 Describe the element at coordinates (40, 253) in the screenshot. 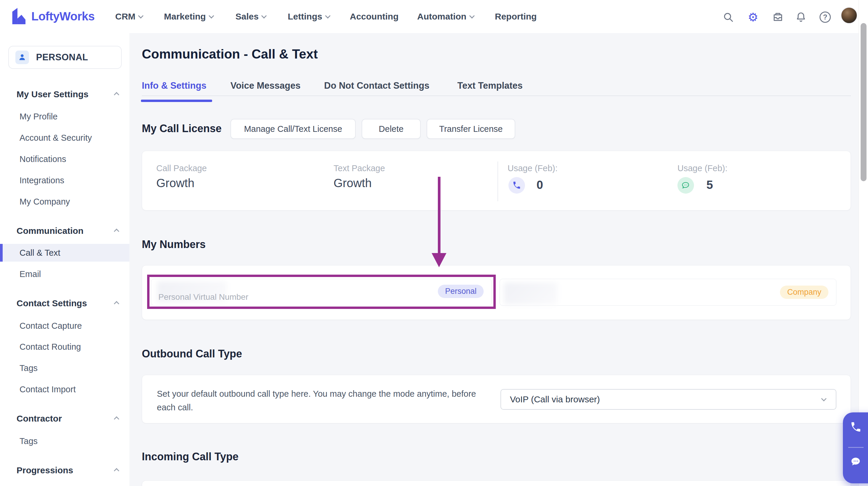

I see `sidebar-item-label: Call & Text` at that location.